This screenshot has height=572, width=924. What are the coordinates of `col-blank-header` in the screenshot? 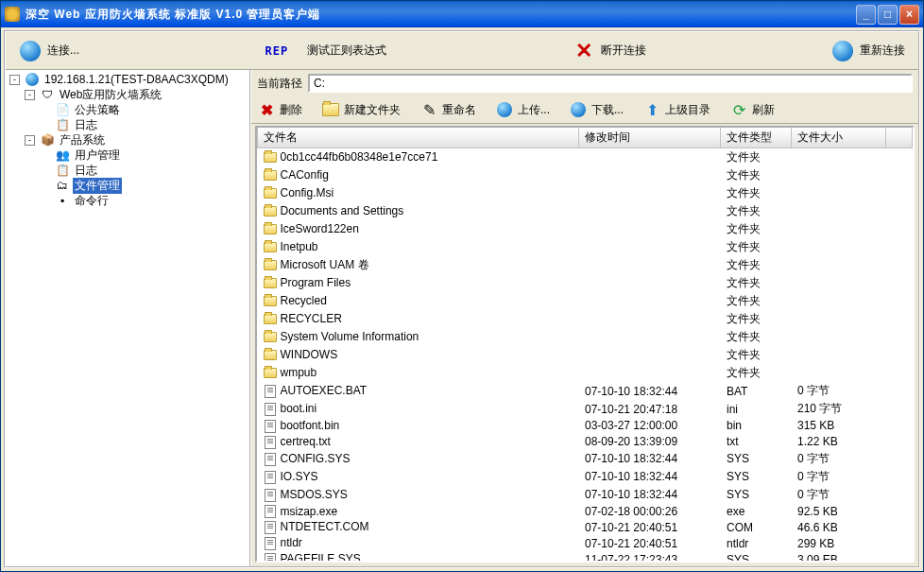 It's located at (899, 138).